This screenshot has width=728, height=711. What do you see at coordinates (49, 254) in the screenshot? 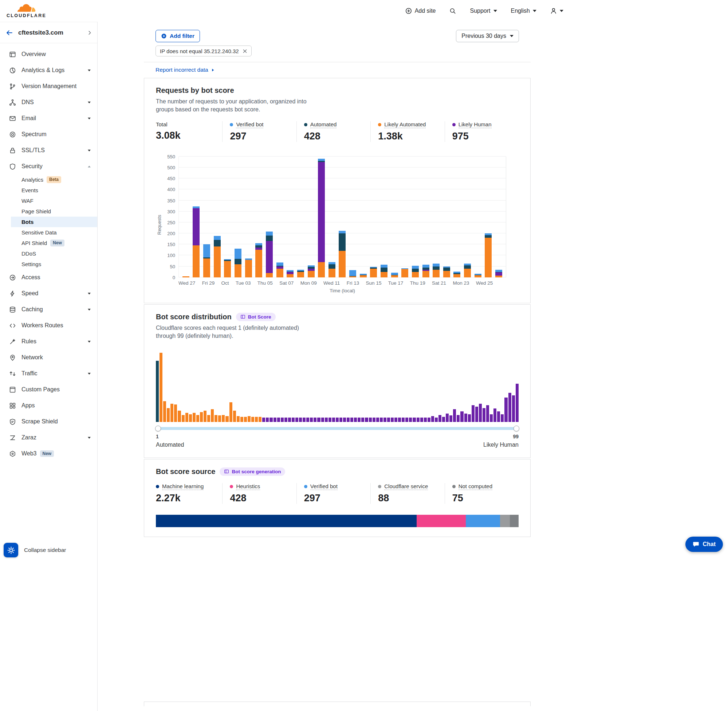
I see `sidebar-item-ddos: DDoS` at bounding box center [49, 254].